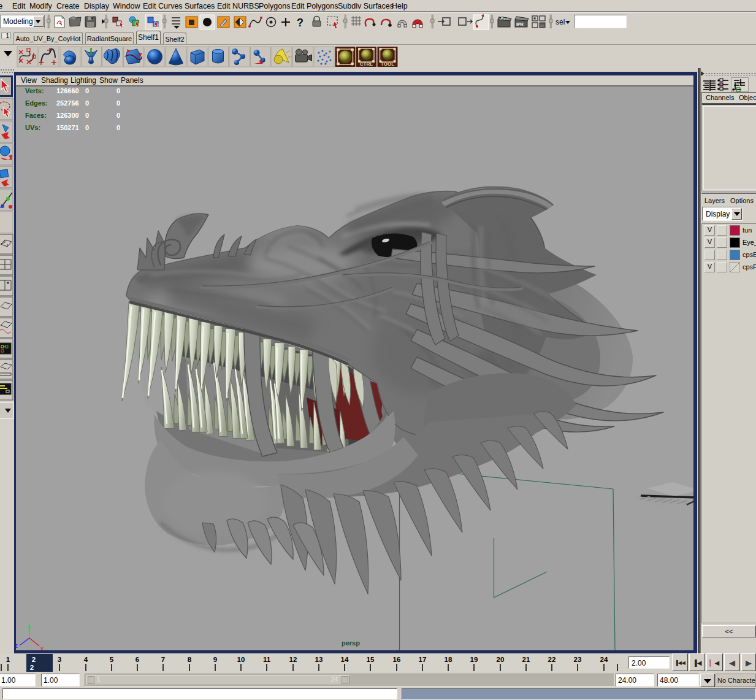 This screenshot has width=756, height=700. Describe the element at coordinates (388, 64) in the screenshot. I see `svg-text: TOOL` at that location.